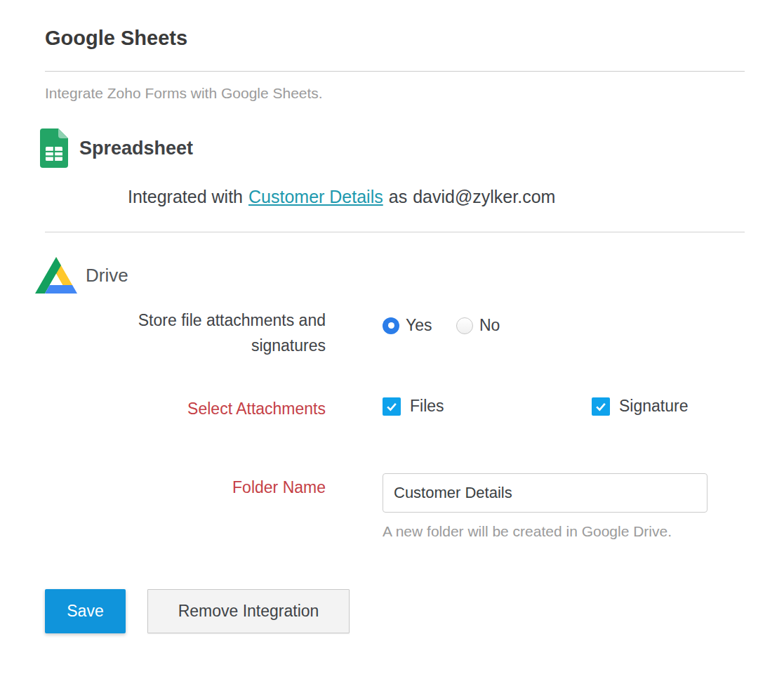 Image resolution: width=784 pixels, height=679 pixels. I want to click on checkbox-signature-control, so click(601, 407).